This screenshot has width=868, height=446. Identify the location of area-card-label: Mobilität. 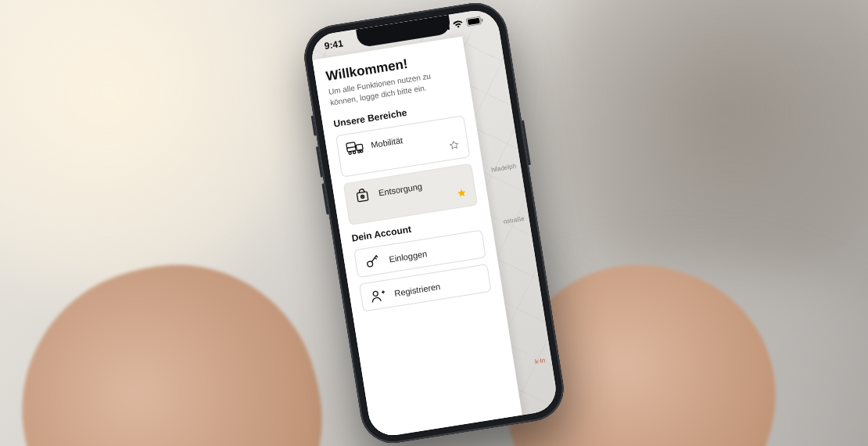
(386, 142).